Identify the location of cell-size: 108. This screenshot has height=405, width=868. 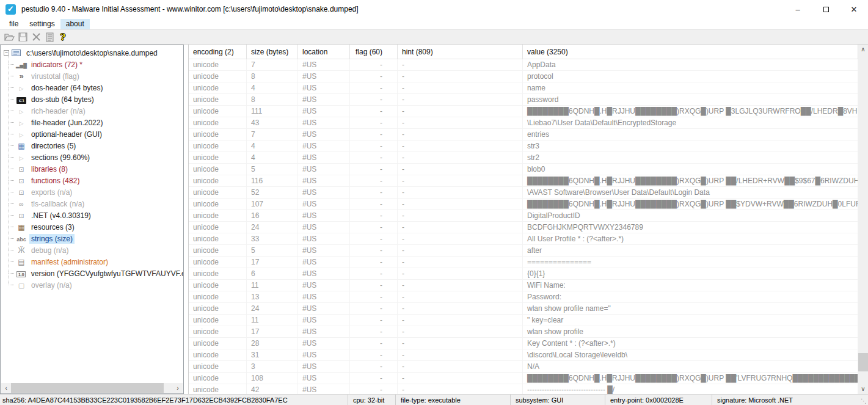
(272, 378).